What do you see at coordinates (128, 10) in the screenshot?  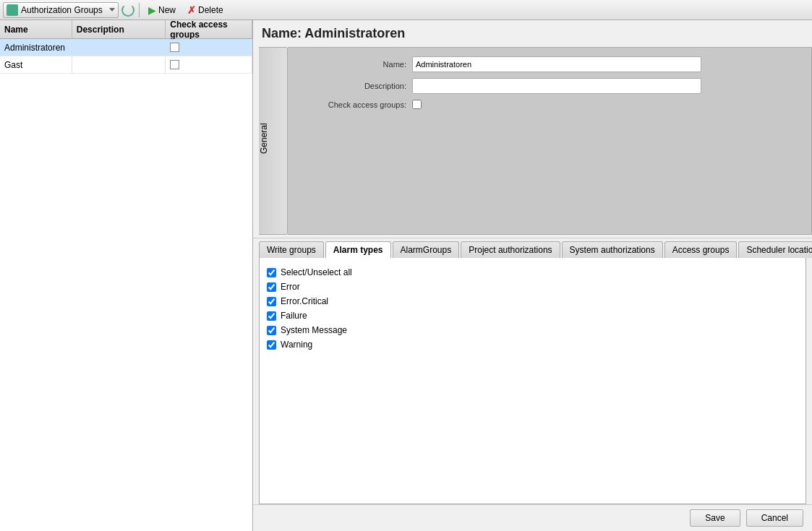 I see `refresh-icon` at bounding box center [128, 10].